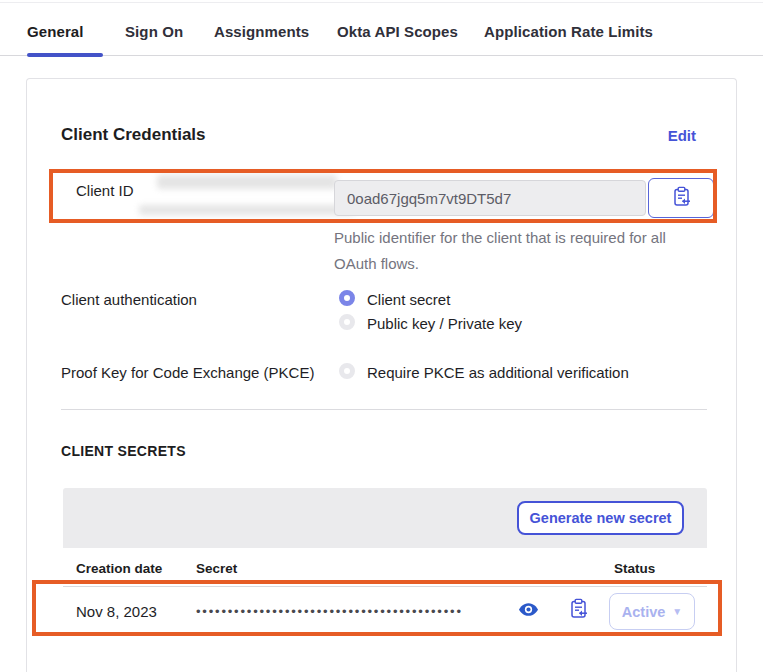 Image resolution: width=763 pixels, height=672 pixels. Describe the element at coordinates (154, 32) in the screenshot. I see `tab-sign-on: Sign On` at that location.